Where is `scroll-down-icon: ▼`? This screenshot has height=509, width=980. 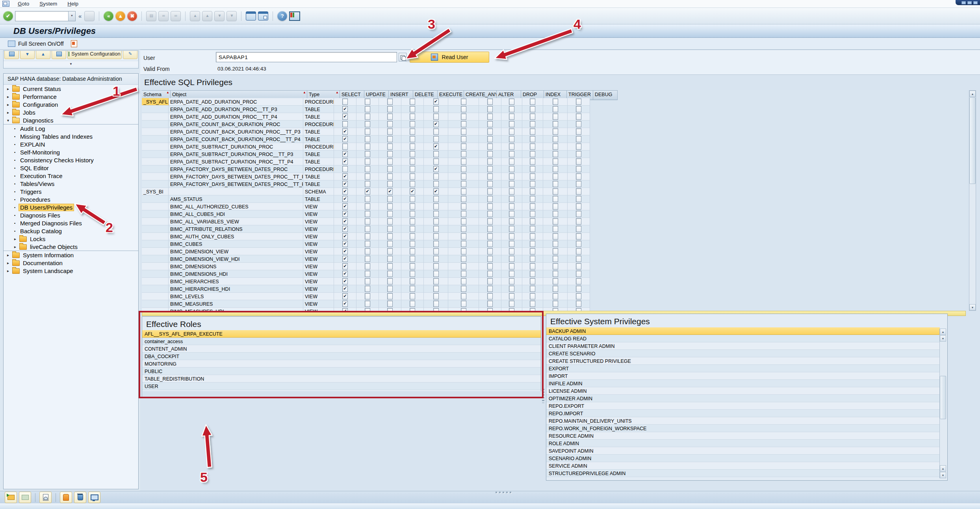
scroll-down-icon: ▼ is located at coordinates (943, 475).